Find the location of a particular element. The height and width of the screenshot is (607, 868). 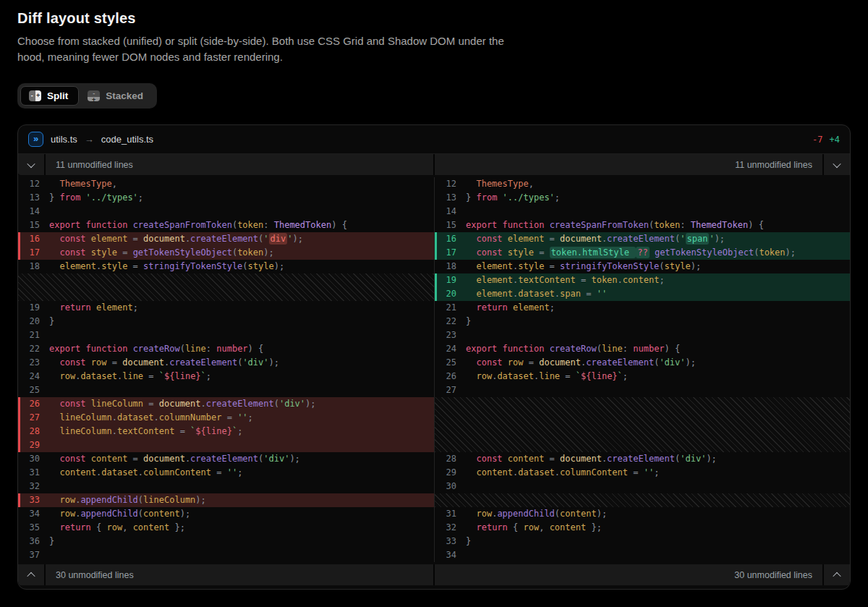

expand-top-right-button is located at coordinates (837, 165).